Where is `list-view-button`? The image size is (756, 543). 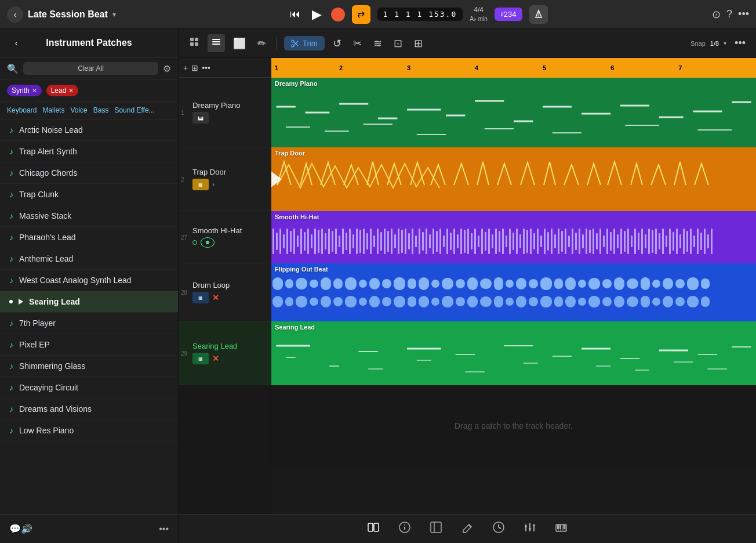
list-view-button is located at coordinates (216, 43).